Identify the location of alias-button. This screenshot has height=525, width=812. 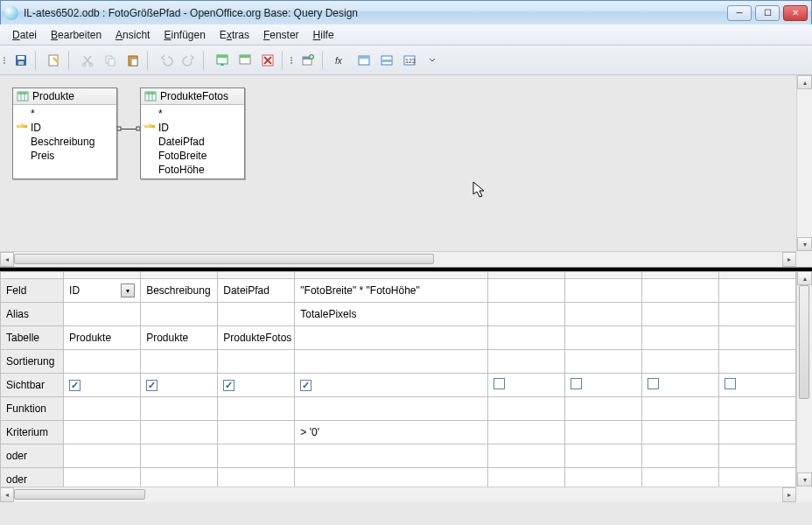
(387, 60).